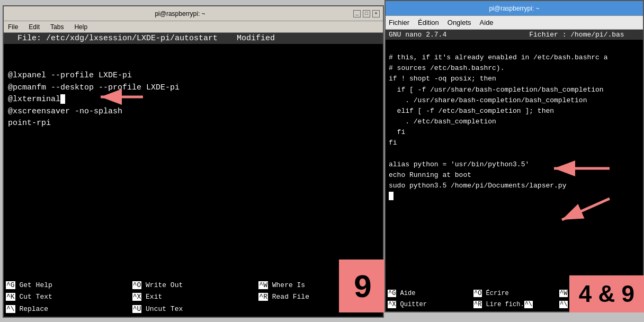 The width and height of the screenshot is (644, 322). Describe the element at coordinates (11, 64) in the screenshot. I see `editor-line-blank` at that location.